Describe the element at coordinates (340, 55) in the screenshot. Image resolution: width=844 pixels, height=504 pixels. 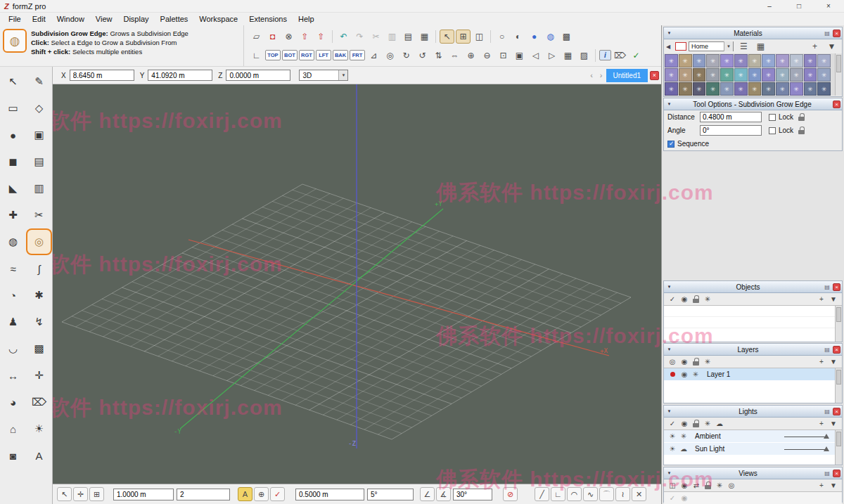
I see `view-back-button: BAK` at that location.